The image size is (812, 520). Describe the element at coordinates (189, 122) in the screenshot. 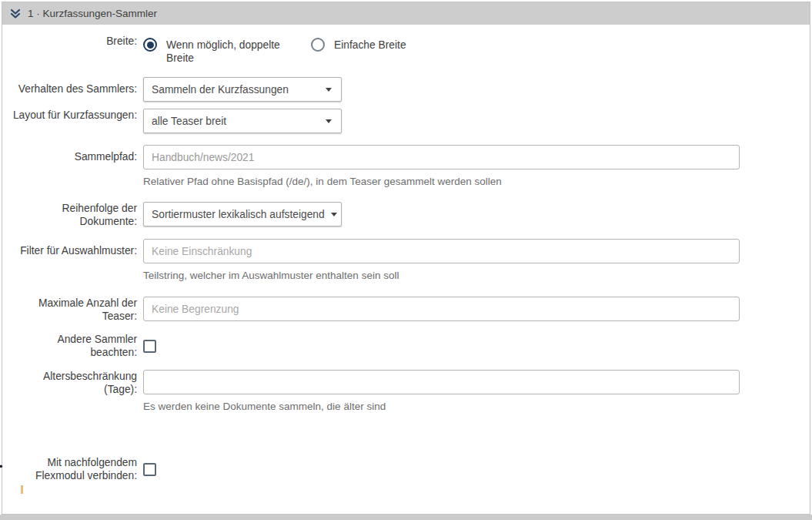

I see `selected-value: alle Teaser breit` at that location.